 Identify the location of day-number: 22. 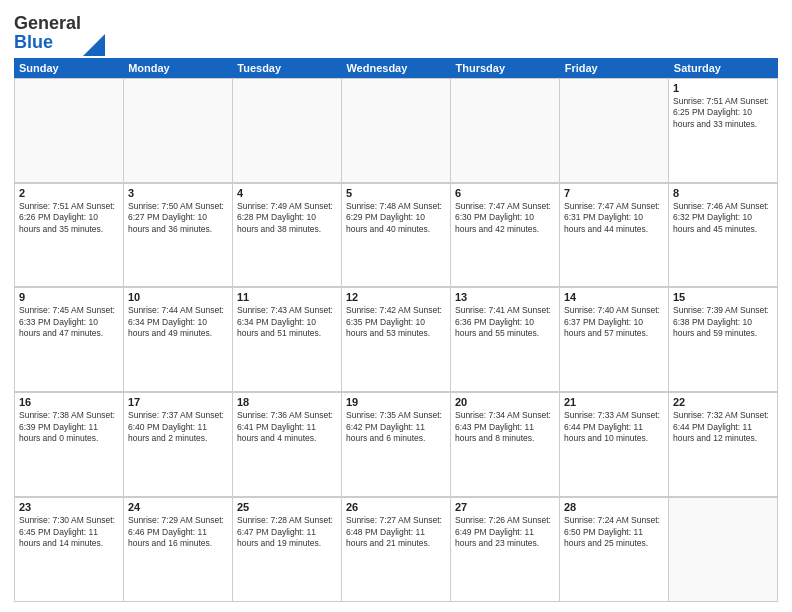
(723, 402).